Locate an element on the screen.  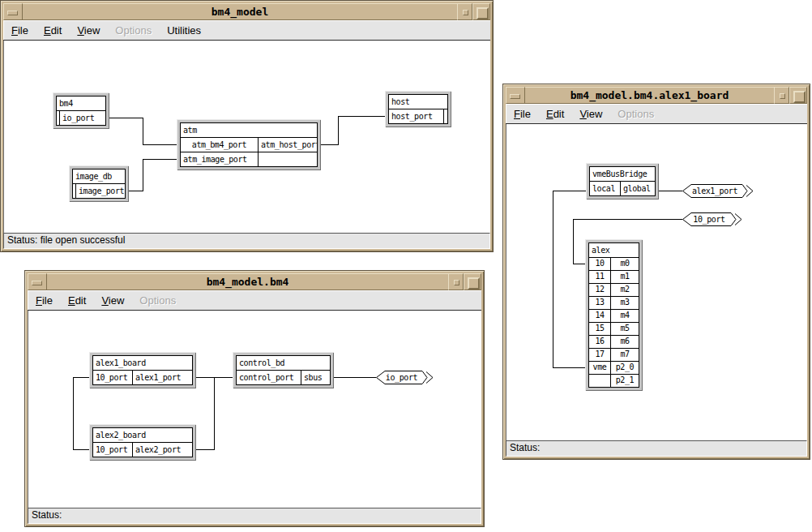
table-cell: m7 is located at coordinates (625, 355).